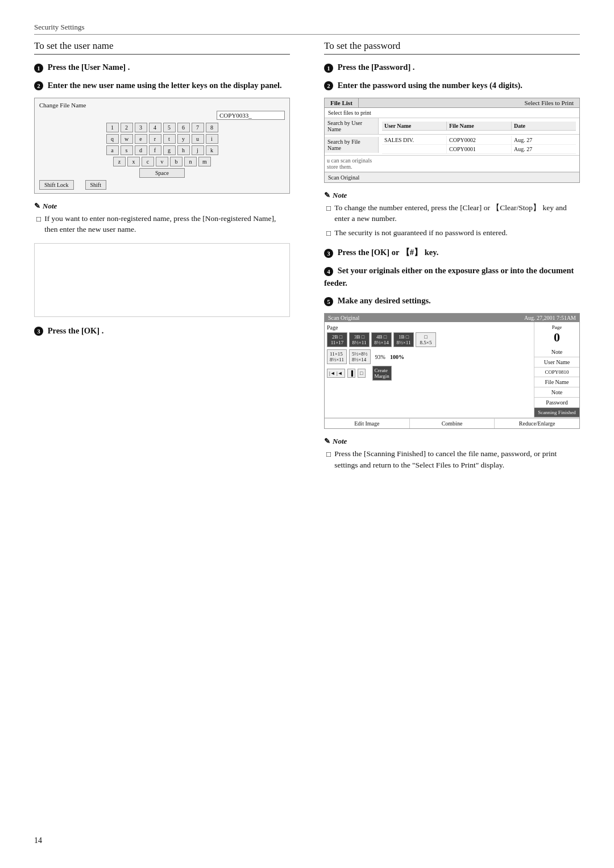  What do you see at coordinates (235, 115) in the screenshot?
I see `kb-input-value: COPY0033_` at bounding box center [235, 115].